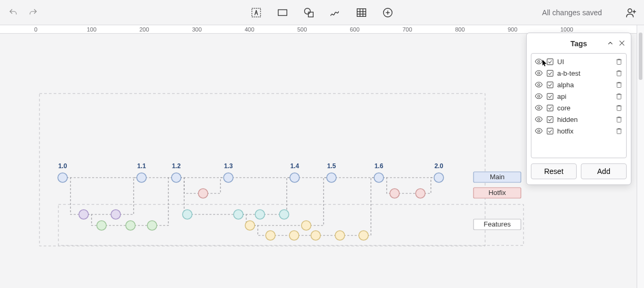 The height and width of the screenshot is (288, 644). I want to click on tags-close-button, so click(622, 43).